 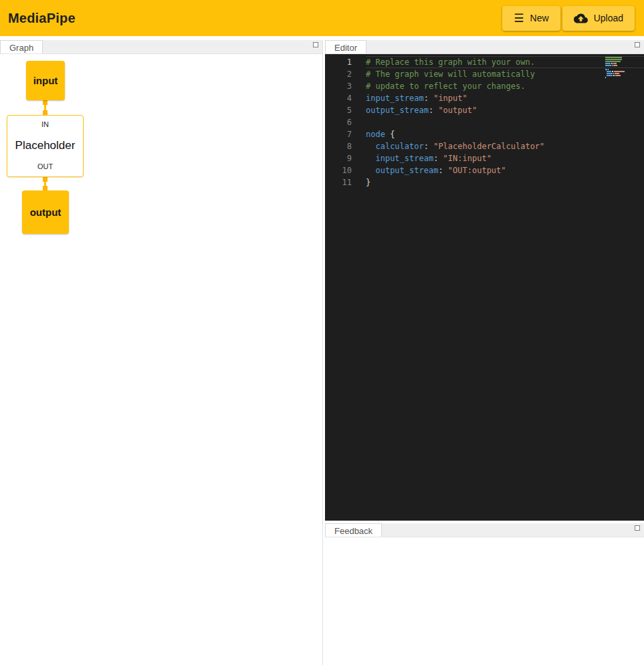 What do you see at coordinates (338, 182) in the screenshot?
I see `line-number: 11` at bounding box center [338, 182].